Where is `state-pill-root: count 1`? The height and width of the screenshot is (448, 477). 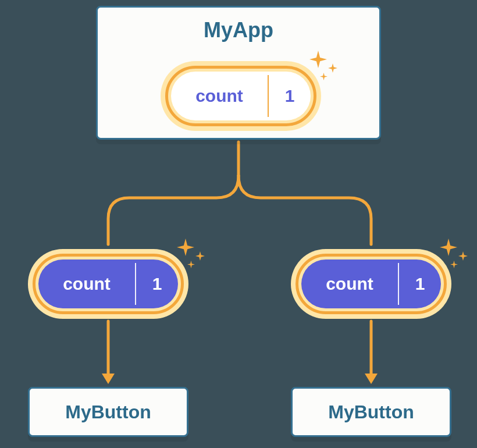 state-pill-root: count 1 is located at coordinates (241, 96).